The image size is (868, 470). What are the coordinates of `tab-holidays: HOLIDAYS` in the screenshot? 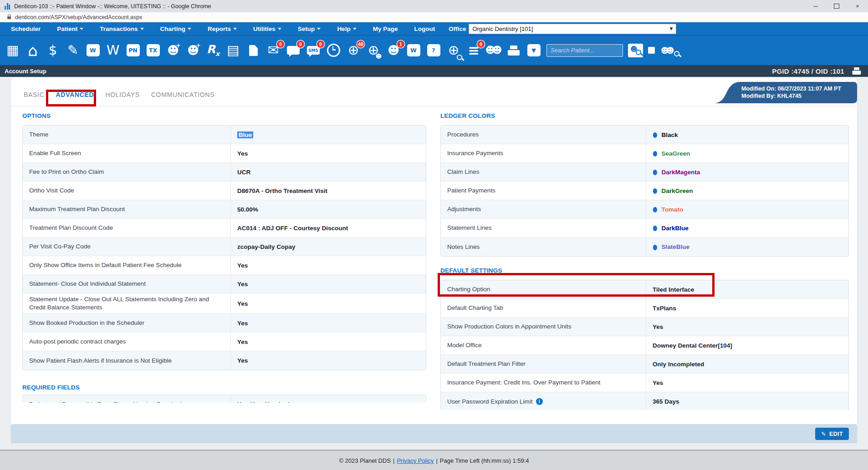 It's located at (122, 95).